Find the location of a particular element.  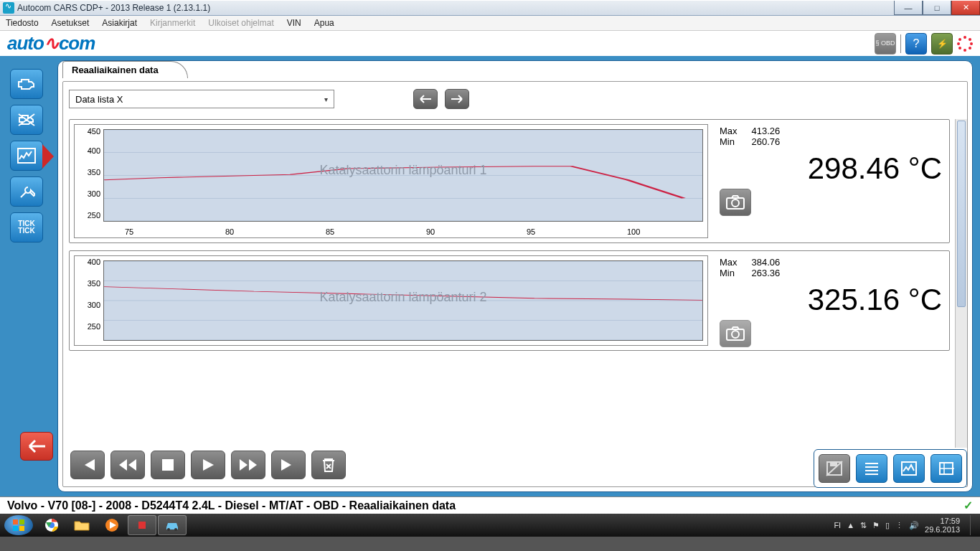

chrome-icon is located at coordinates (52, 525).